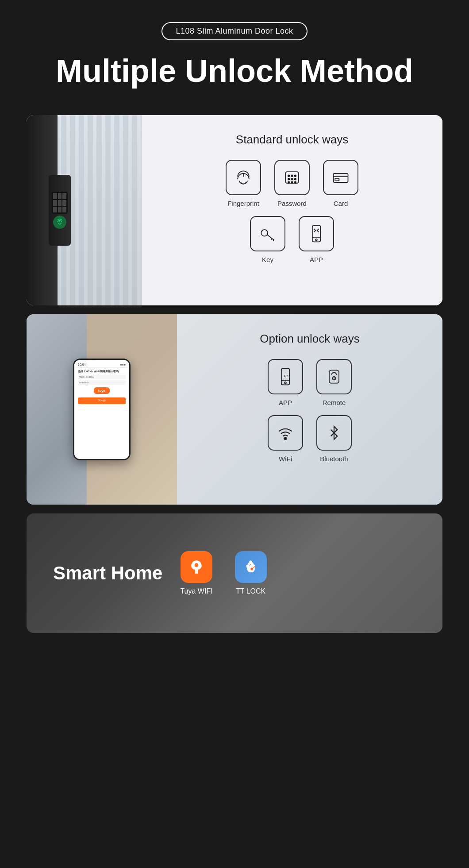  Describe the element at coordinates (102, 409) in the screenshot. I see `phone-mockup: 10:04 ●●● 选择 2.4GHz Wi-Fi网络并输入密码 Wi-Fi -…` at that location.